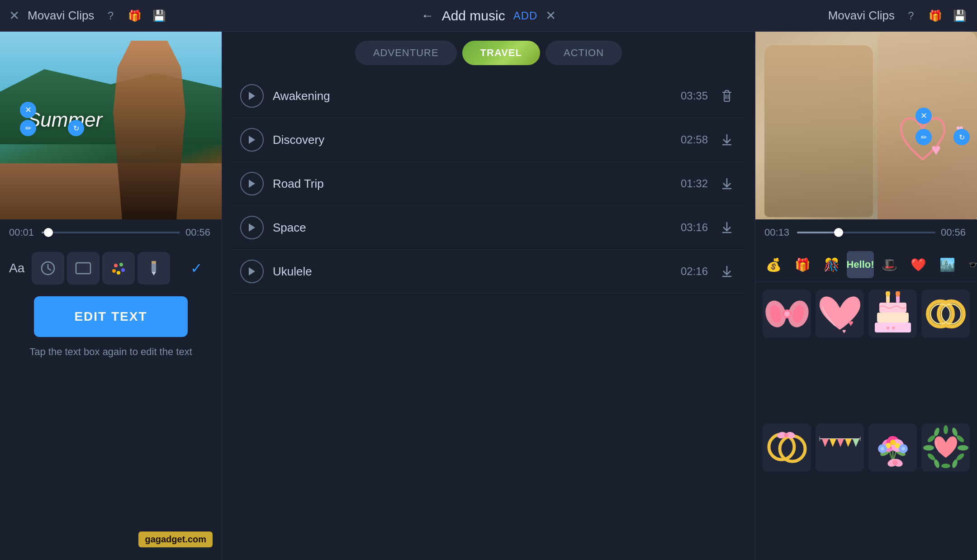 The image size is (977, 560). What do you see at coordinates (866, 265) in the screenshot?
I see `sticker-emoji-toolbar: 💰 🎁 🎊 Hello! 🎩 ❤️ 🏙️ 🕶️` at bounding box center [866, 265].